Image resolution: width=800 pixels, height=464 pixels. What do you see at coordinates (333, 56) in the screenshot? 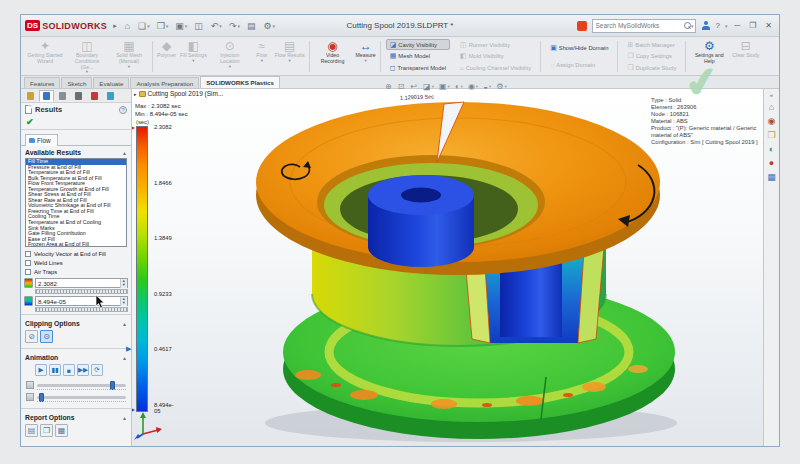
I see `ribbon-button: ◉ Video Recording` at bounding box center [333, 56].